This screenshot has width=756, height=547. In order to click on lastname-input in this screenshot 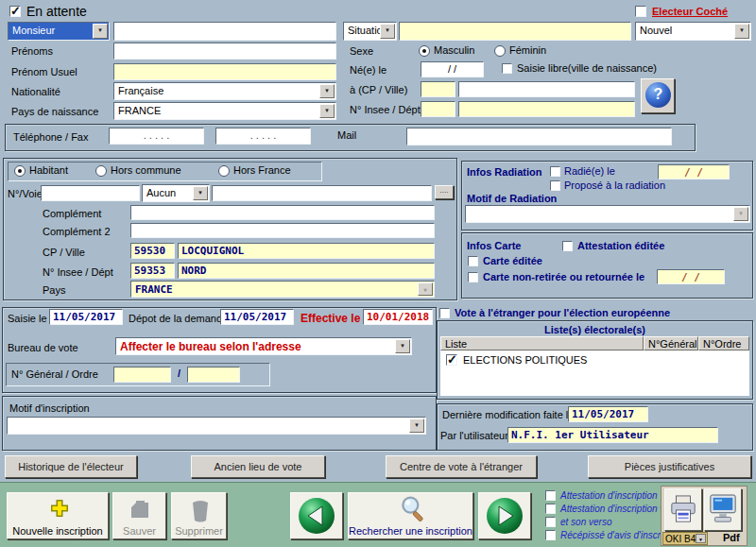, I will do `click(225, 31)`.